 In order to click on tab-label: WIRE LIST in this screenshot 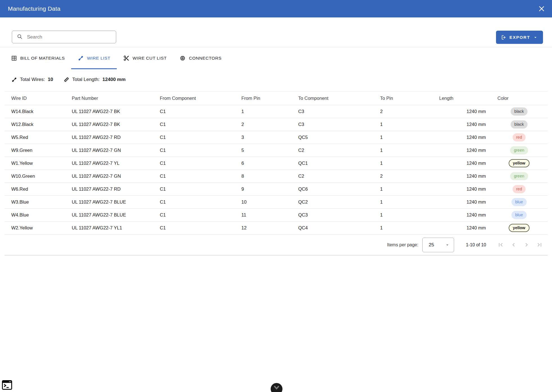, I will do `click(98, 58)`.